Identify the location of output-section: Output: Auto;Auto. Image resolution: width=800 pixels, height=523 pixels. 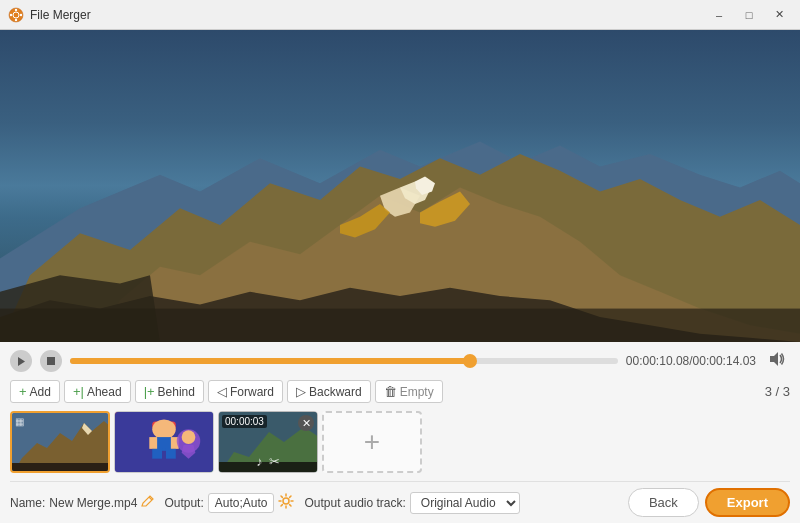
(229, 503).